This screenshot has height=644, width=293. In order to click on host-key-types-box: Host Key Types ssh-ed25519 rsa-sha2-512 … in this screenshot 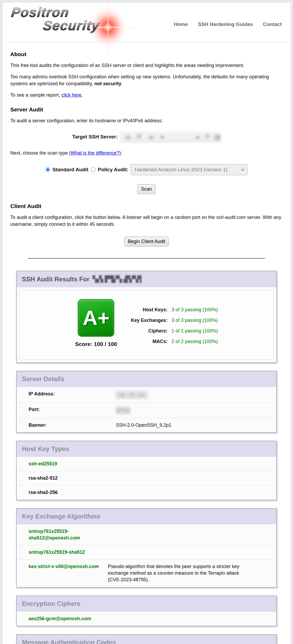, I will do `click(146, 471)`.